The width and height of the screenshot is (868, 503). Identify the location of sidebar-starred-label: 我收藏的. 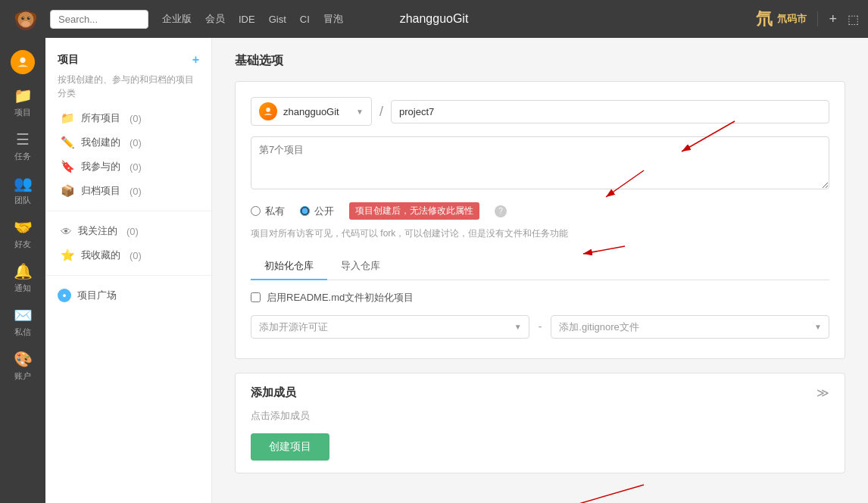
(101, 255).